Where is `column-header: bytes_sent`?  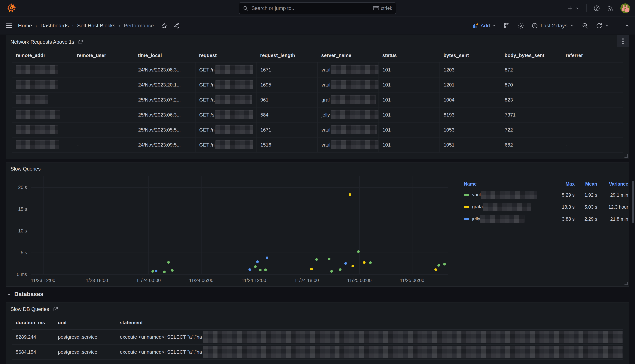
column-header: bytes_sent is located at coordinates (470, 56).